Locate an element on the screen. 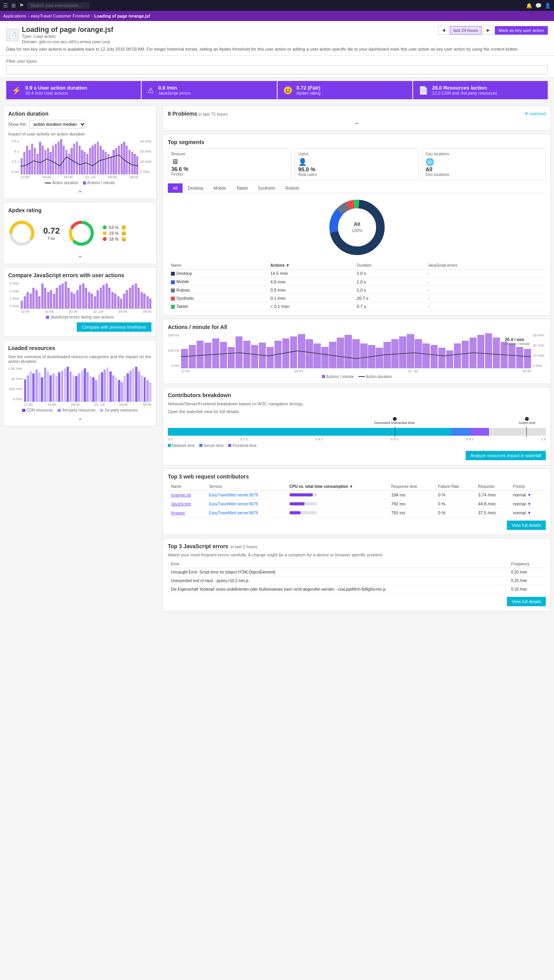 This screenshot has height=980, width=554. analyze-waterfall-btn: Analyze resources impact in waterfall is located at coordinates (506, 456).